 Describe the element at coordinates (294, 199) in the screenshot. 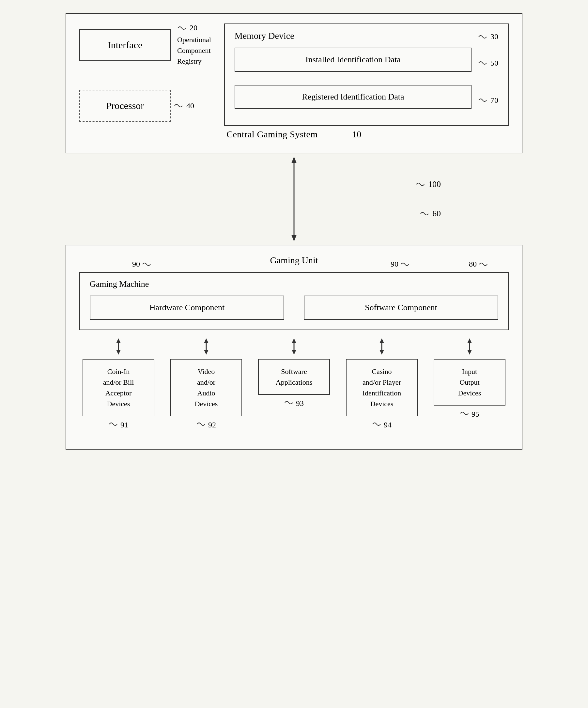

I see `bidirectional-arrow-icon` at that location.